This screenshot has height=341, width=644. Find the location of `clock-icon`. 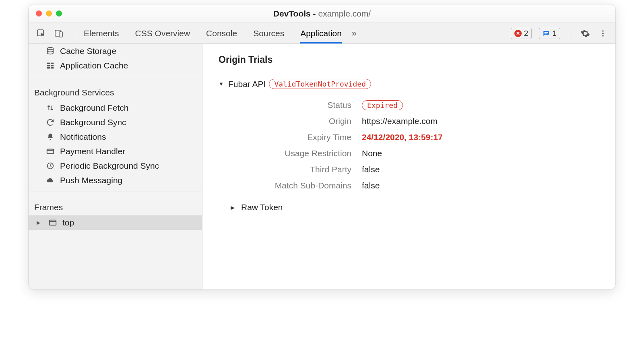

clock-icon is located at coordinates (50, 166).